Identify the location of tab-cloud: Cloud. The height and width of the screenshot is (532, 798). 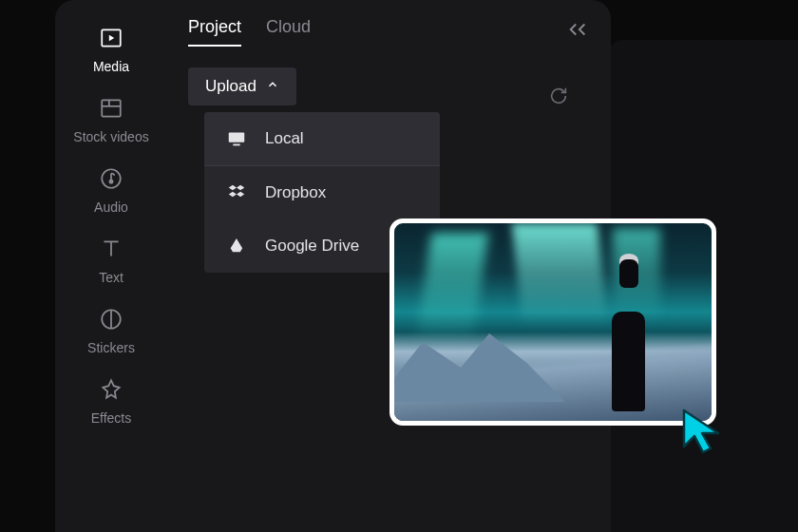
(289, 32).